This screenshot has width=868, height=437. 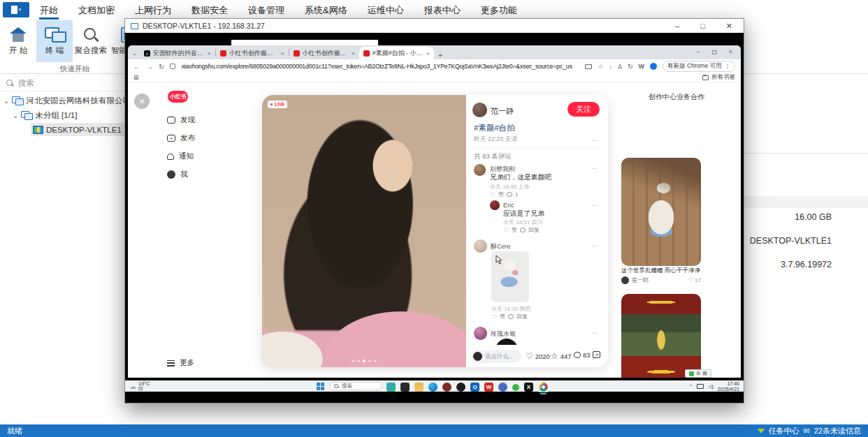 I want to click on speaker-icon: ◁), so click(x=711, y=387).